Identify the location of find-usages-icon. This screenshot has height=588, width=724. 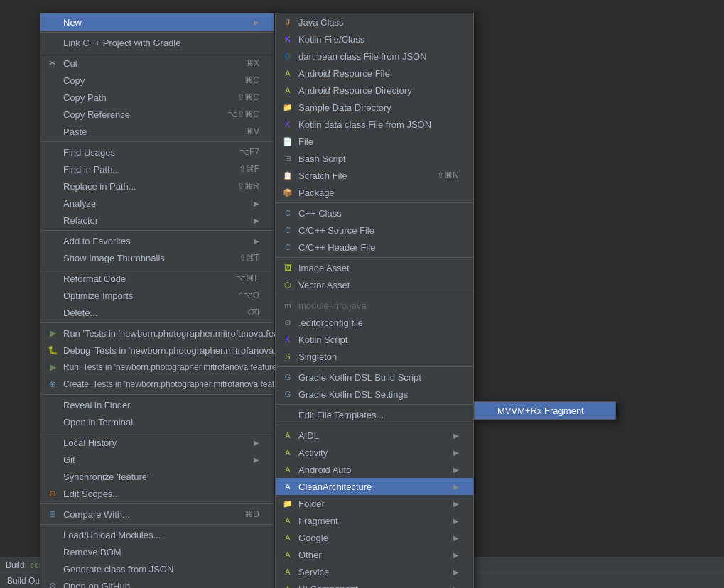
(53, 152).